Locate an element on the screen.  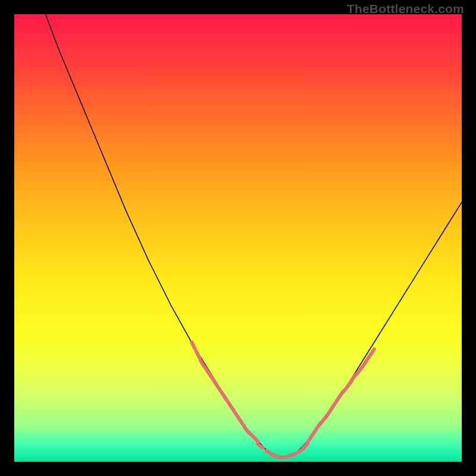
curve-marker-group is located at coordinates (283, 400).